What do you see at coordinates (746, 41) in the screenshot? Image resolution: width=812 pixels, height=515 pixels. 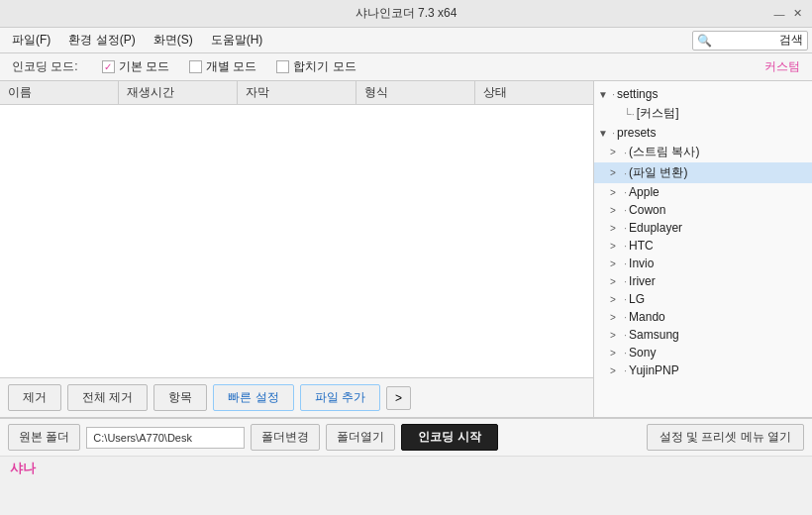 I see `search-input` at bounding box center [746, 41].